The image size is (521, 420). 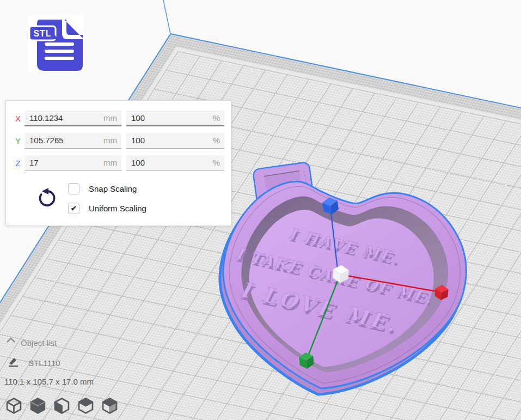 I want to click on scale-row-y: Y 105.7265 mm 100 %, so click(x=119, y=141).